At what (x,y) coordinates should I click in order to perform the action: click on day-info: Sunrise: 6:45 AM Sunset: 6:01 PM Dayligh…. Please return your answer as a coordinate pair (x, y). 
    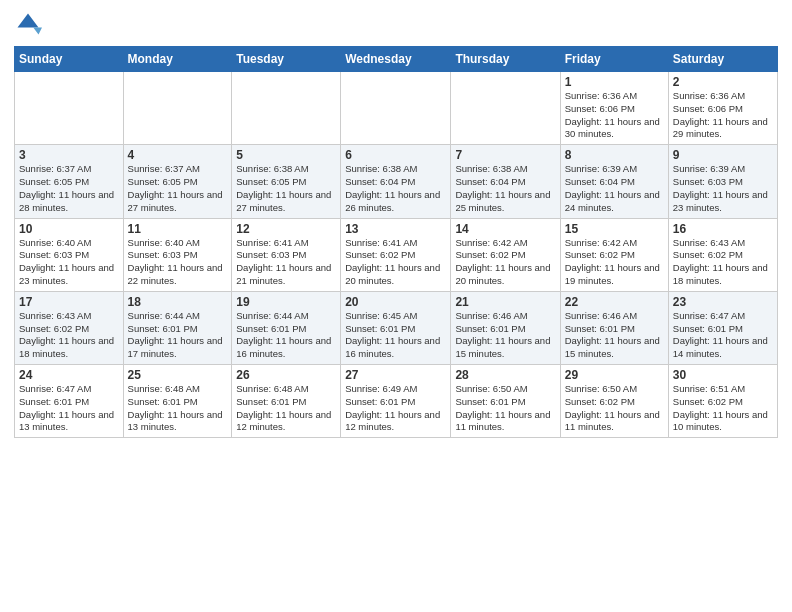
    Looking at the image, I should click on (396, 336).